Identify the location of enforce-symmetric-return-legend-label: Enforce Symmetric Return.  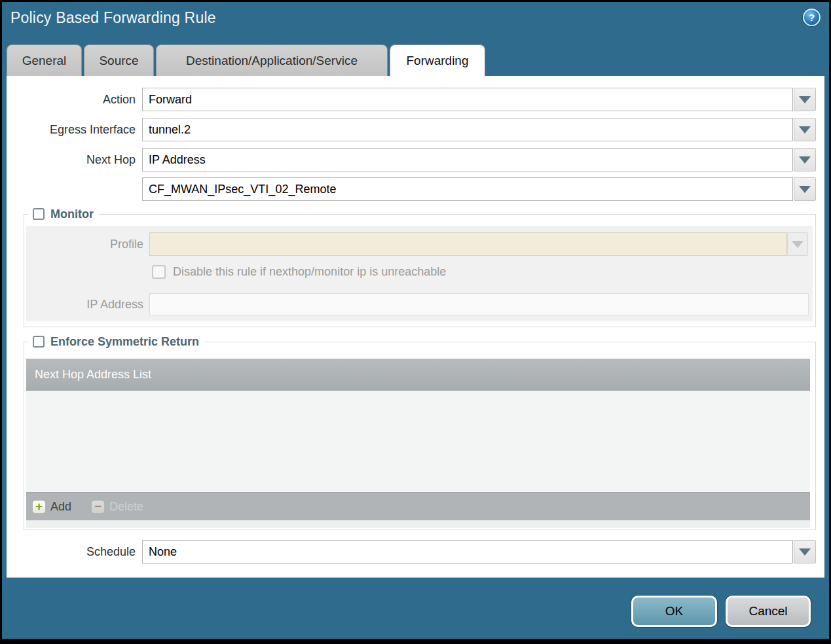
(124, 342).